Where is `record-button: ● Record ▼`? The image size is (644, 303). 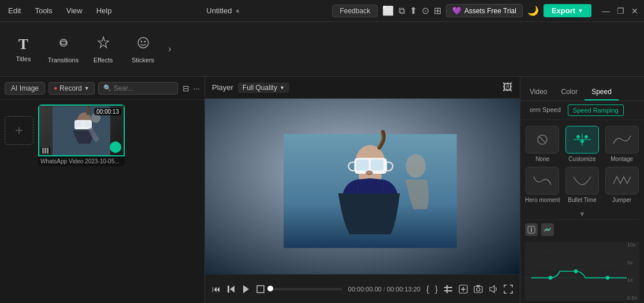 record-button: ● Record ▼ is located at coordinates (72, 88).